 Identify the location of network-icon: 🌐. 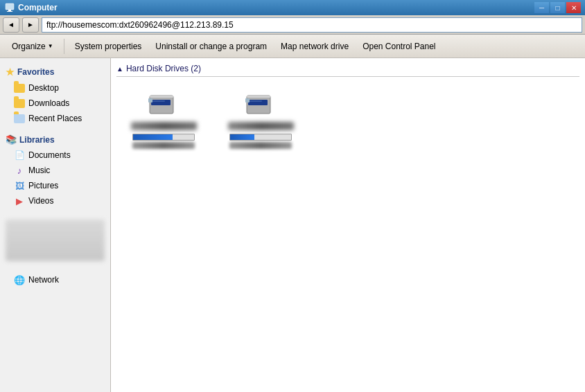
(19, 280).